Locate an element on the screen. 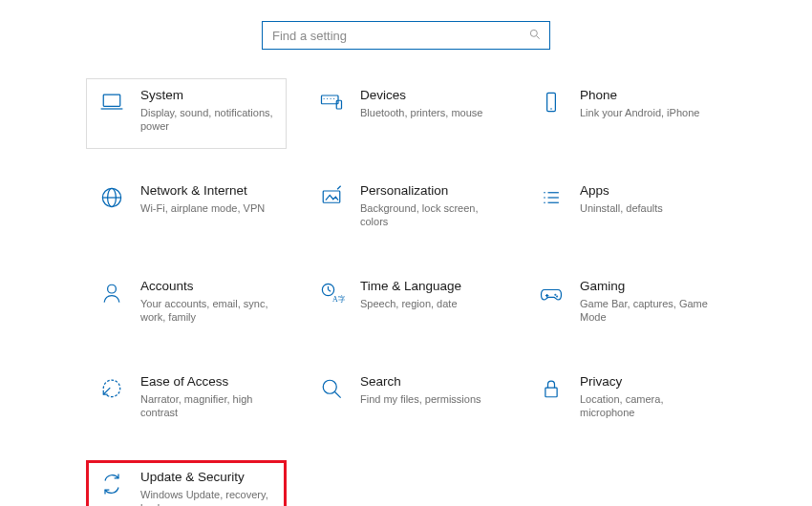 This screenshot has width=812, height=506. tile-title: Time & Language is located at coordinates (411, 286).